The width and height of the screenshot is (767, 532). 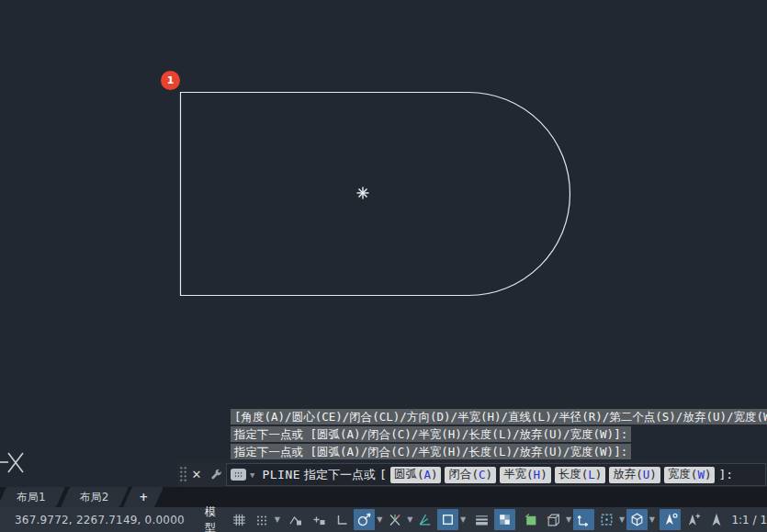 What do you see at coordinates (569, 520) in the screenshot?
I see `osnap-3d-dropdown-icon: ▼` at bounding box center [569, 520].